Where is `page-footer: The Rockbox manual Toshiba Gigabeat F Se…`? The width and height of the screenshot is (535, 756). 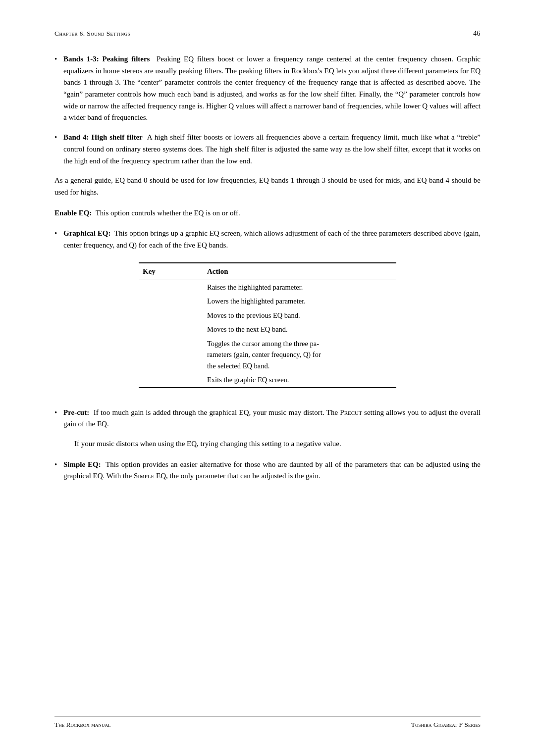
page-footer: The Rockbox manual Toshiba Gigabeat F Se… is located at coordinates (268, 723).